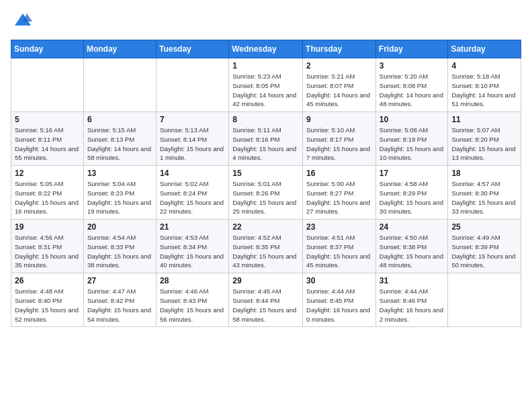  I want to click on day-info: Sunrise: 4:44 AMSunset: 8:45 PMDaylight:…, so click(339, 305).